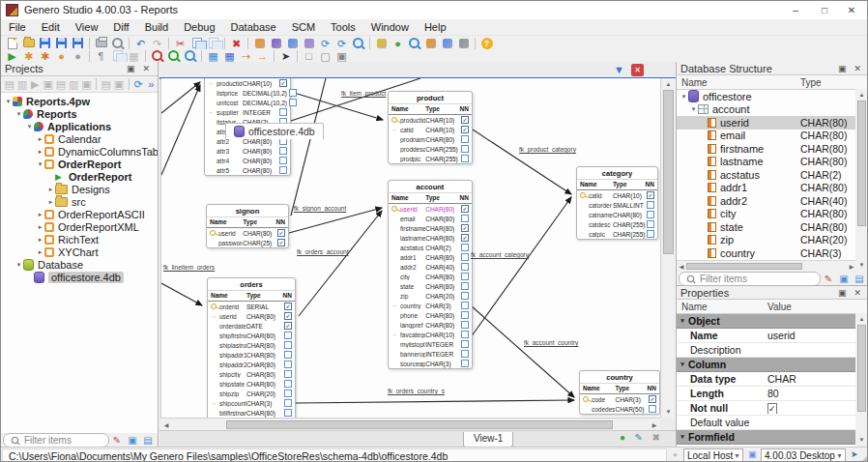 This screenshot has height=462, width=868. What do you see at coordinates (141, 43) in the screenshot?
I see `undo-icon: ↶` at bounding box center [141, 43].